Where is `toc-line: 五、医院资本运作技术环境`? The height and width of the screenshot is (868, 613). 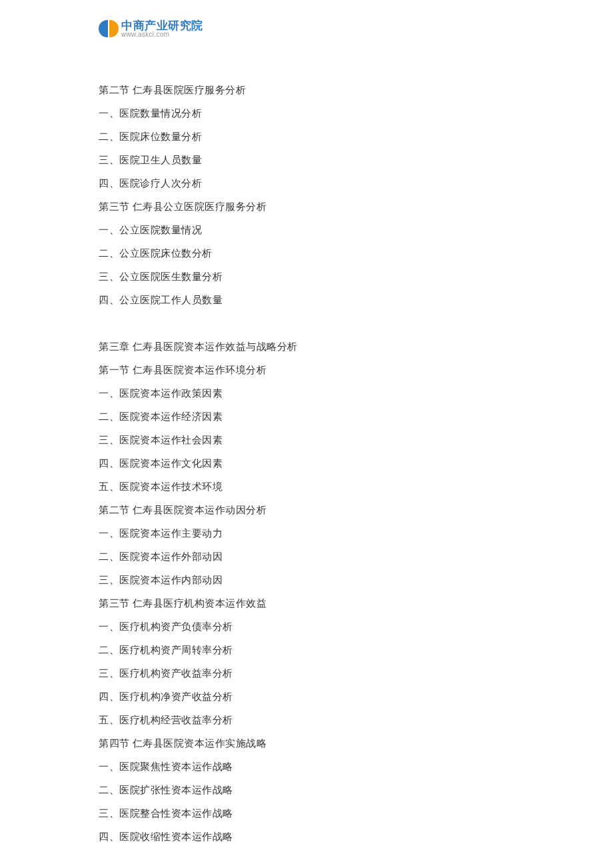 toc-line: 五、医院资本运作技术环境 is located at coordinates (306, 487).